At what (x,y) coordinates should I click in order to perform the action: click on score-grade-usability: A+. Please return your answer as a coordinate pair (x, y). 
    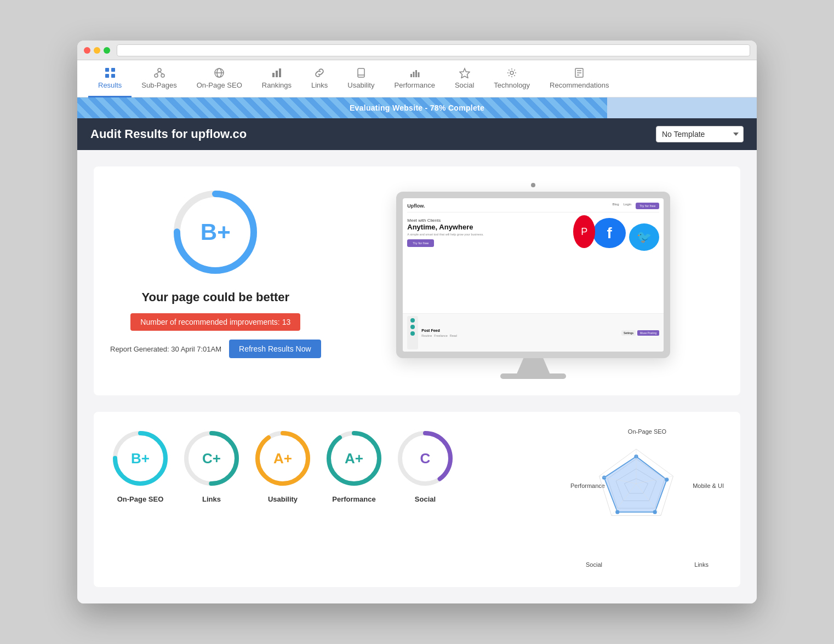
    Looking at the image, I should click on (283, 459).